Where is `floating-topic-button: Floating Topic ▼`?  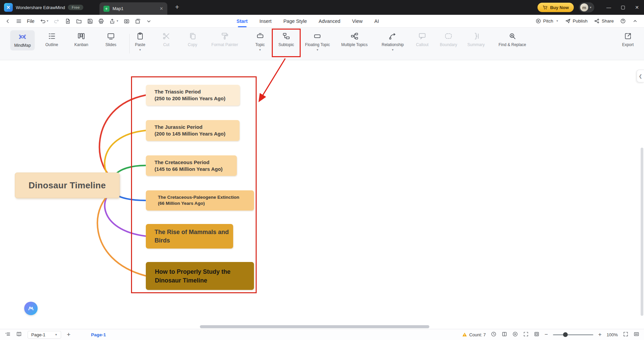 floating-topic-button: Floating Topic ▼ is located at coordinates (317, 41).